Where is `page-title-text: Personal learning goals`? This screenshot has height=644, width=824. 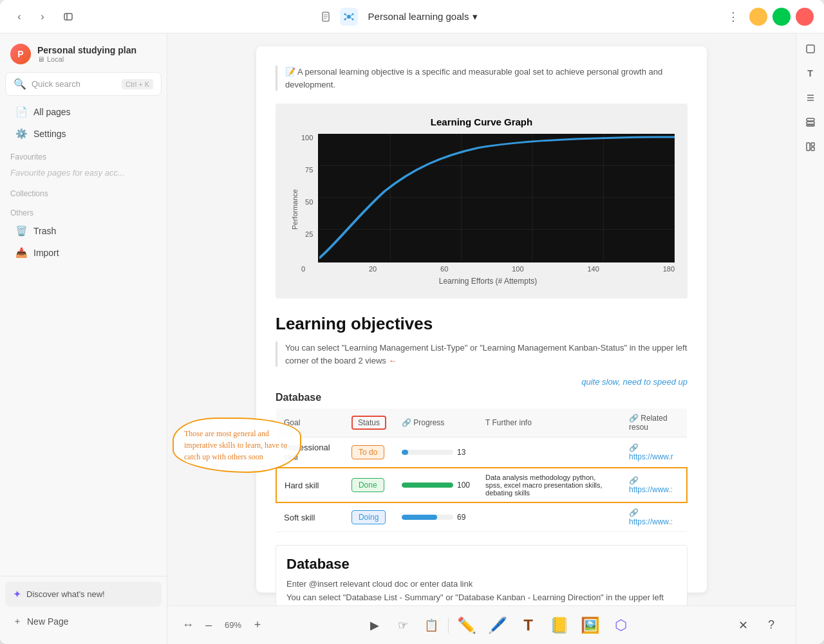
page-title-text: Personal learning goals is located at coordinates (418, 17).